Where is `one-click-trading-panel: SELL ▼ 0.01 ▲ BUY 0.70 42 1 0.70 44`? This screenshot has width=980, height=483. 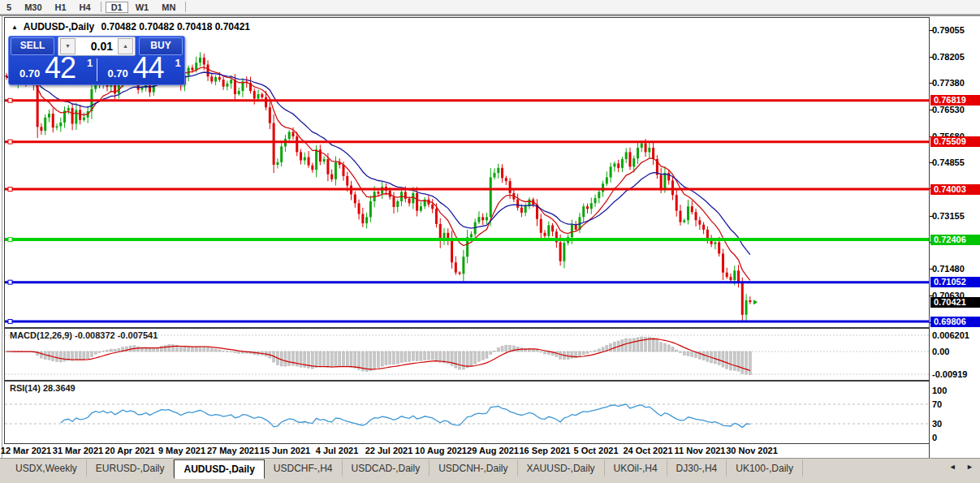 one-click-trading-panel: SELL ▼ 0.01 ▲ BUY 0.70 42 1 0.70 44 is located at coordinates (97, 60).